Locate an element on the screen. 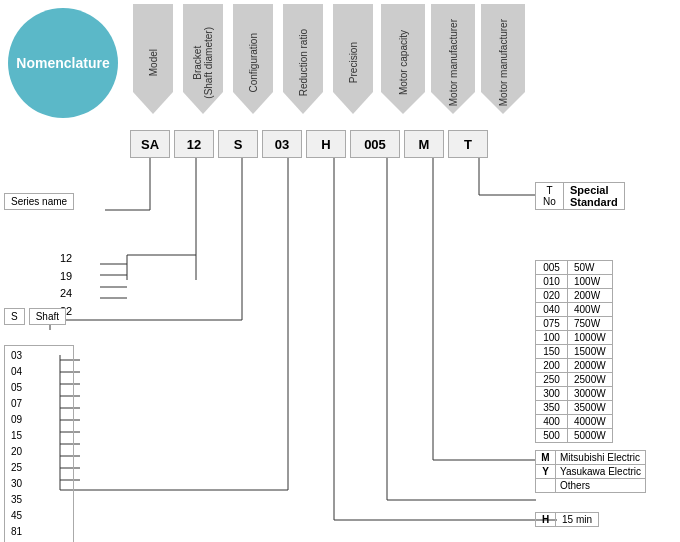 The image size is (680, 542). shaft-code-label: S is located at coordinates (14, 316).